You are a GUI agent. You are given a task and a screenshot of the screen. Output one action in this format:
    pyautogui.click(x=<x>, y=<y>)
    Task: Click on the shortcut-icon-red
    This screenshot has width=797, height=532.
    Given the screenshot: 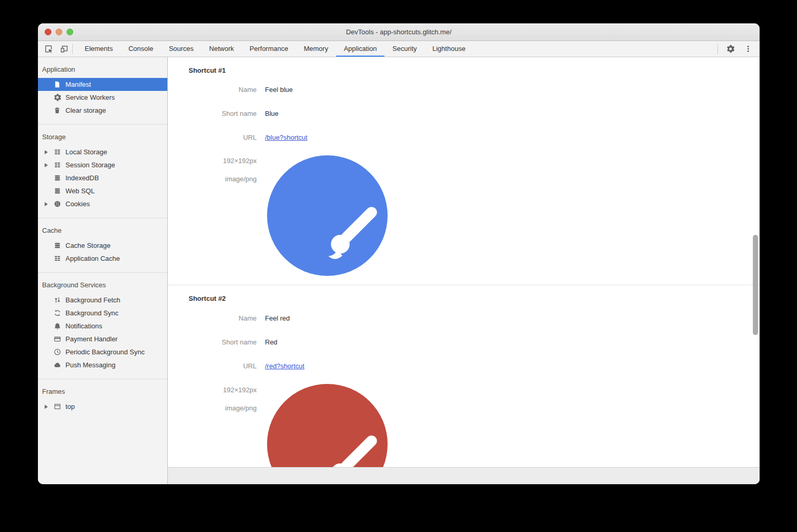 What is the action you would take?
    pyautogui.click(x=327, y=425)
    